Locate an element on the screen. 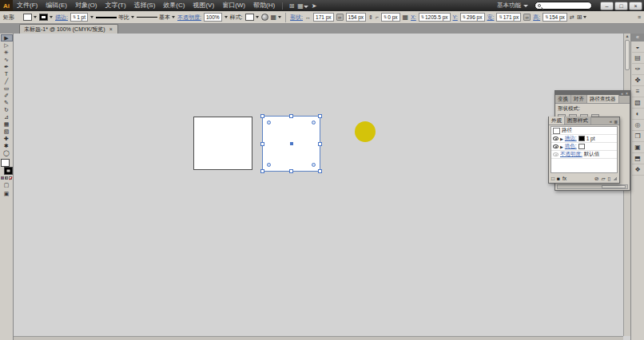 The height and width of the screenshot is (340, 644). fill-stroke-control is located at coordinates (6, 167).